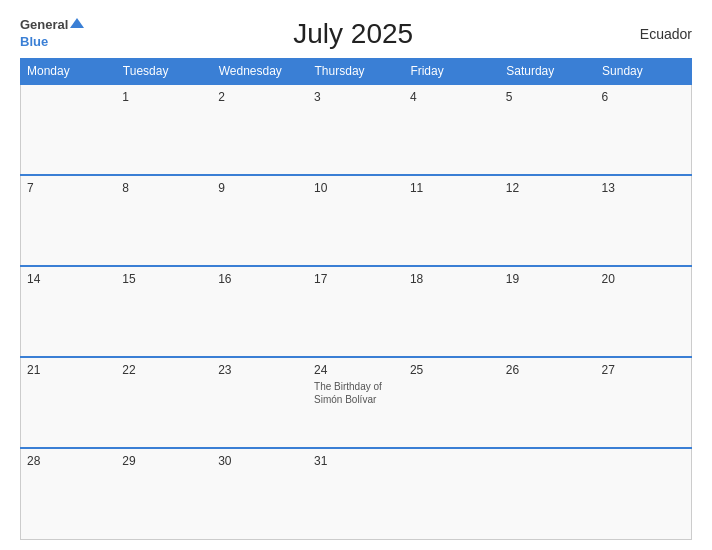  I want to click on day-cell-3-2: 23, so click(260, 402).